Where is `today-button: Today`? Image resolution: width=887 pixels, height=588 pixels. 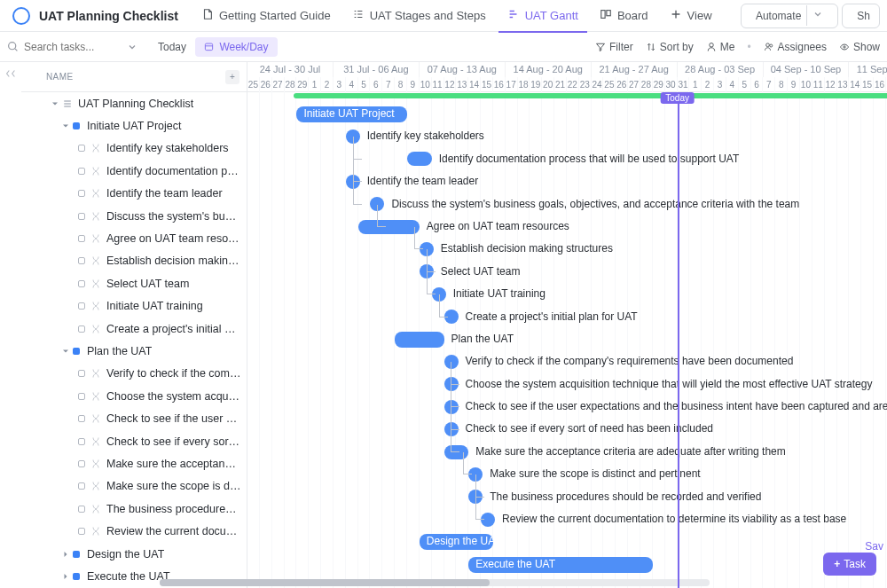 today-button: Today is located at coordinates (172, 47).